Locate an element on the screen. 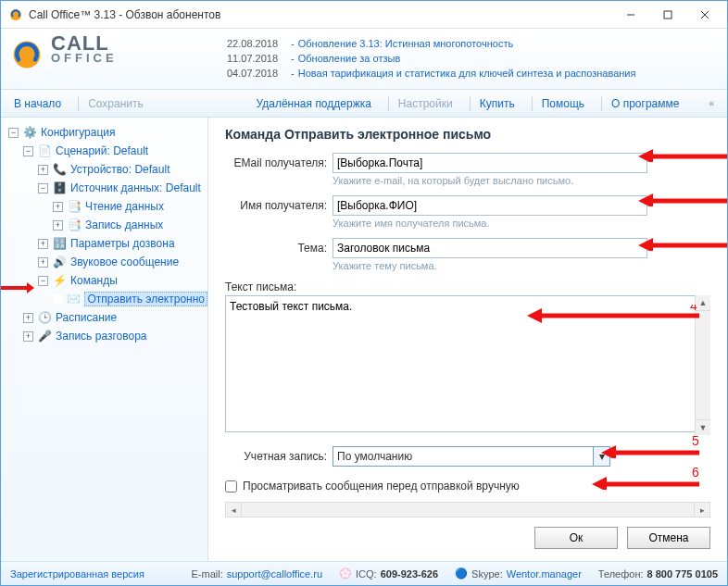 The image size is (728, 586). scroll-left-icon: ◂ is located at coordinates (233, 509).